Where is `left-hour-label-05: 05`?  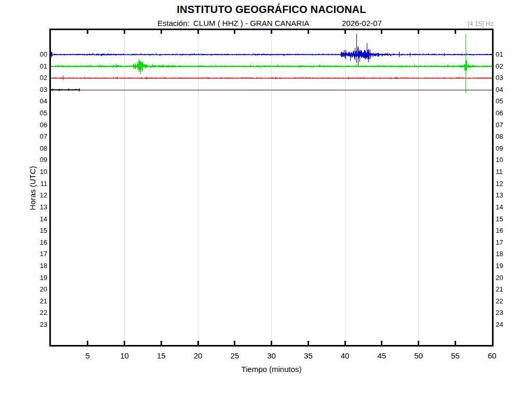 left-hour-label-05: 05 is located at coordinates (36, 113).